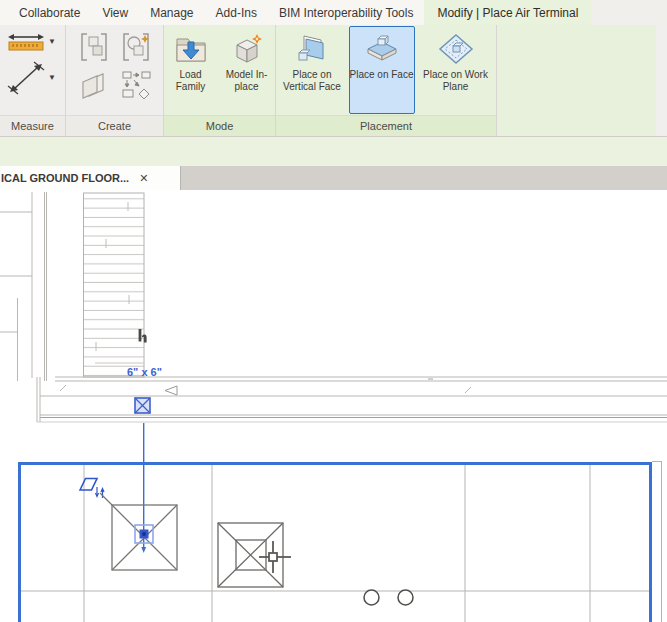  I want to click on panel-label-create: Create, so click(114, 126).